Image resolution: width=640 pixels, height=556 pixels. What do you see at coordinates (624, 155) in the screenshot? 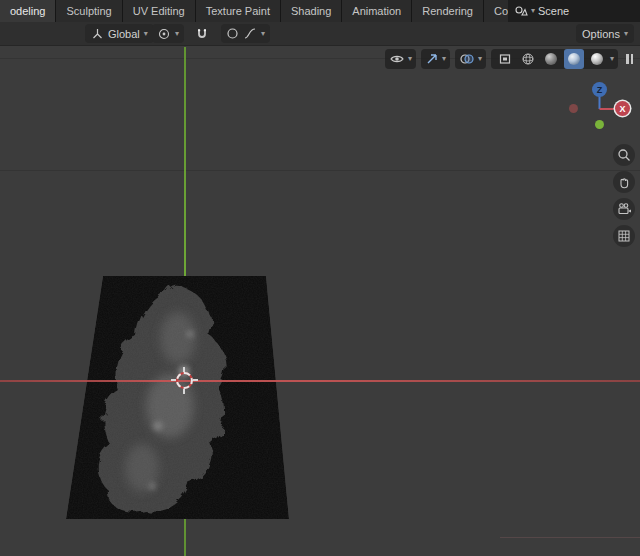
I see `zoom-button` at bounding box center [624, 155].